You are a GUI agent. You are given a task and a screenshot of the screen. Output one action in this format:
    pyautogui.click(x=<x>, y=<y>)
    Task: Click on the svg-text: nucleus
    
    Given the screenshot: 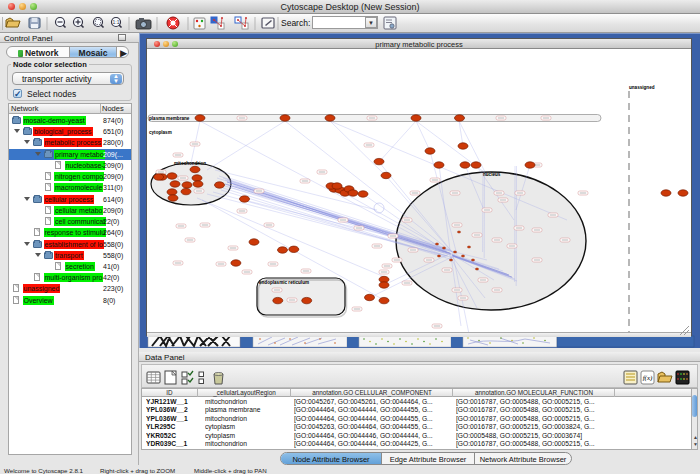 What is the action you would take?
    pyautogui.click(x=492, y=174)
    